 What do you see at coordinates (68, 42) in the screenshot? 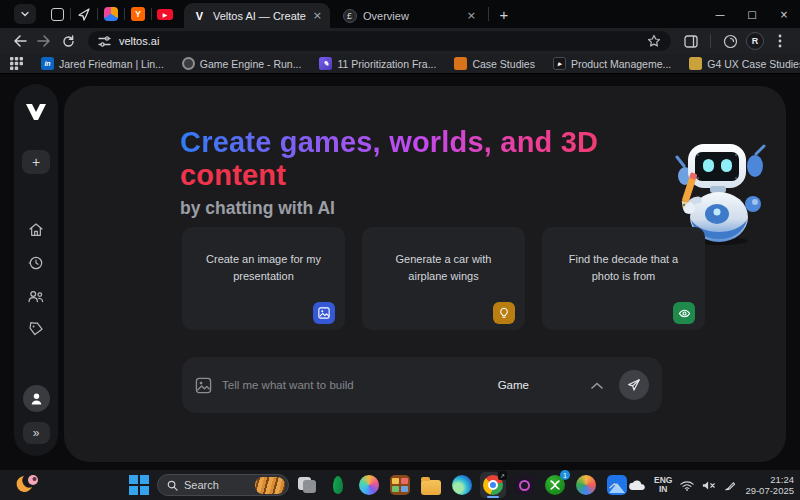
I see `reload-icon` at bounding box center [68, 42].